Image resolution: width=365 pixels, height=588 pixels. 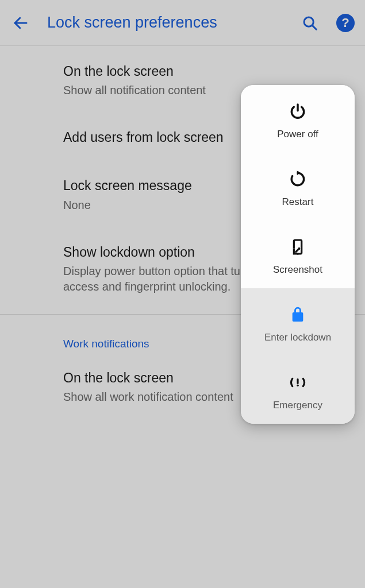 What do you see at coordinates (298, 382) in the screenshot?
I see `emergency-icon` at bounding box center [298, 382].